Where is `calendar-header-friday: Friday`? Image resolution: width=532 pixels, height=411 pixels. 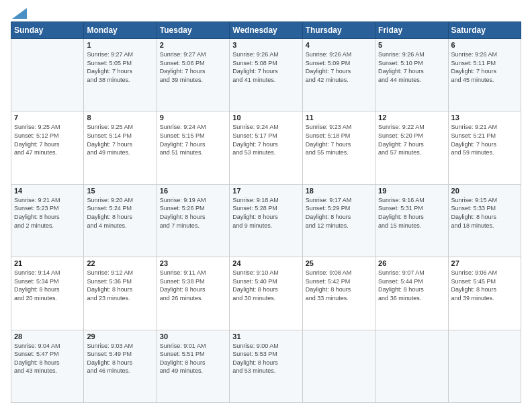 calendar-header-friday: Friday is located at coordinates (412, 31).